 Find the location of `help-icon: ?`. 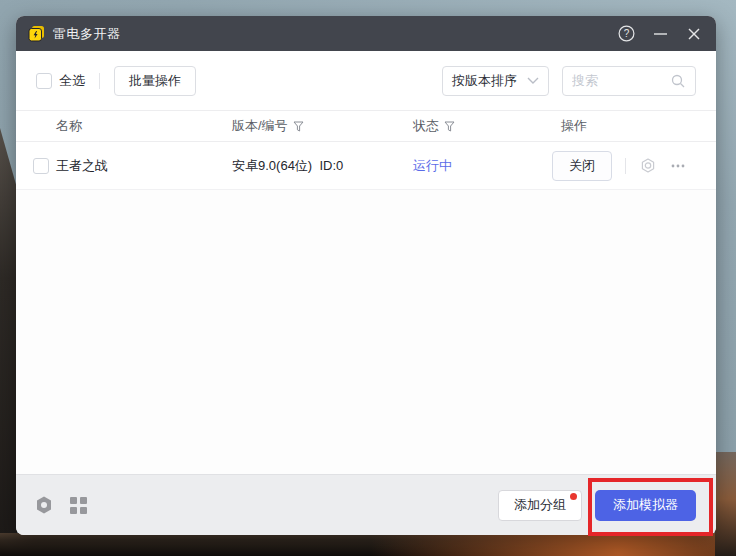

help-icon: ? is located at coordinates (626, 34).